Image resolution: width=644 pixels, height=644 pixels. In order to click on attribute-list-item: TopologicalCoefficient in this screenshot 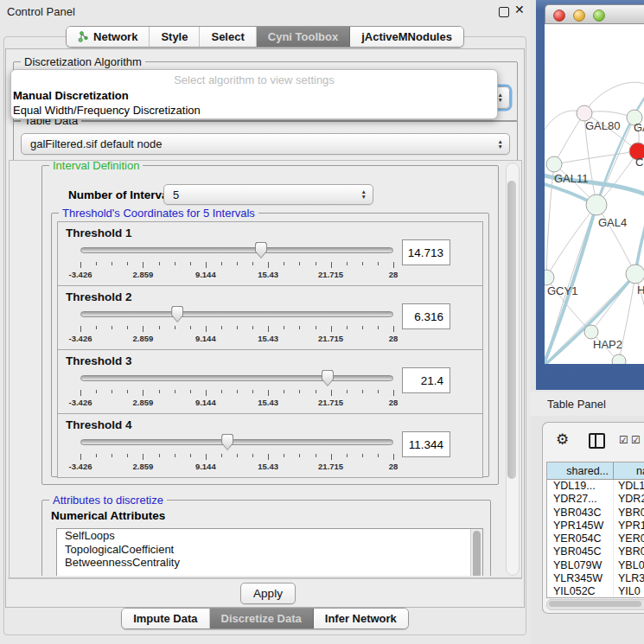, I will do `click(270, 550)`.